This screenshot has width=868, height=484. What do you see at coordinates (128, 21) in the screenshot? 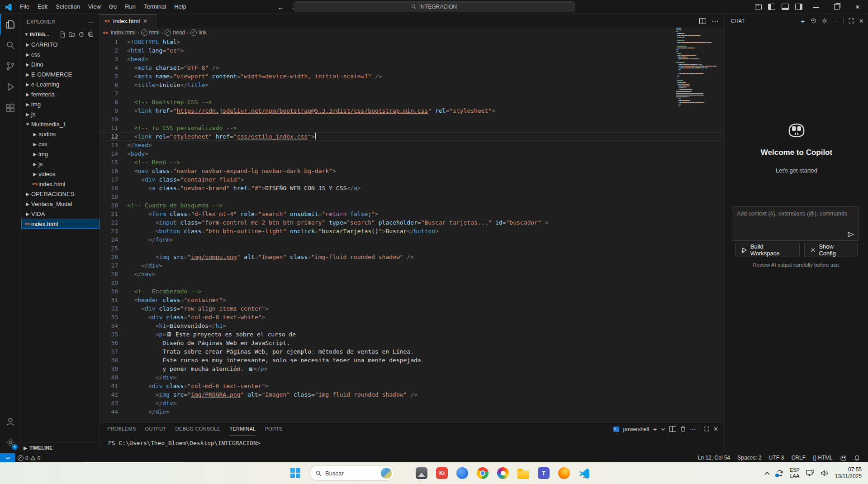
I see `tab-index-html: <> index.html ✕` at bounding box center [128, 21].